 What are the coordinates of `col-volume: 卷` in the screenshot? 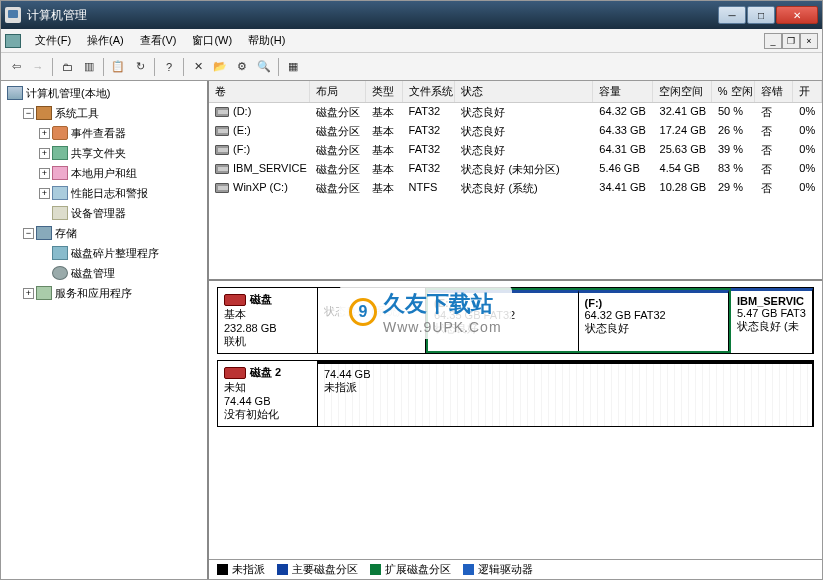 It's located at (260, 92).